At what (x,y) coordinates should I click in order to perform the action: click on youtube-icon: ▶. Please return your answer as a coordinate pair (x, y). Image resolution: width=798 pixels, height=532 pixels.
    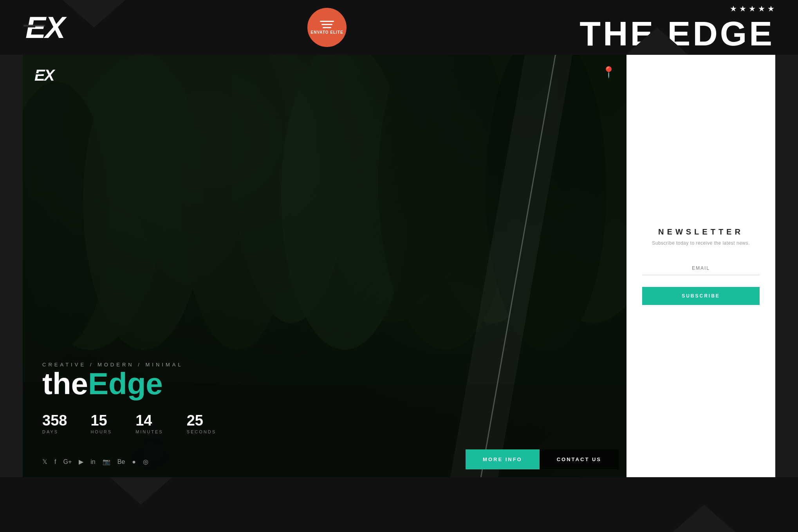
    Looking at the image, I should click on (81, 462).